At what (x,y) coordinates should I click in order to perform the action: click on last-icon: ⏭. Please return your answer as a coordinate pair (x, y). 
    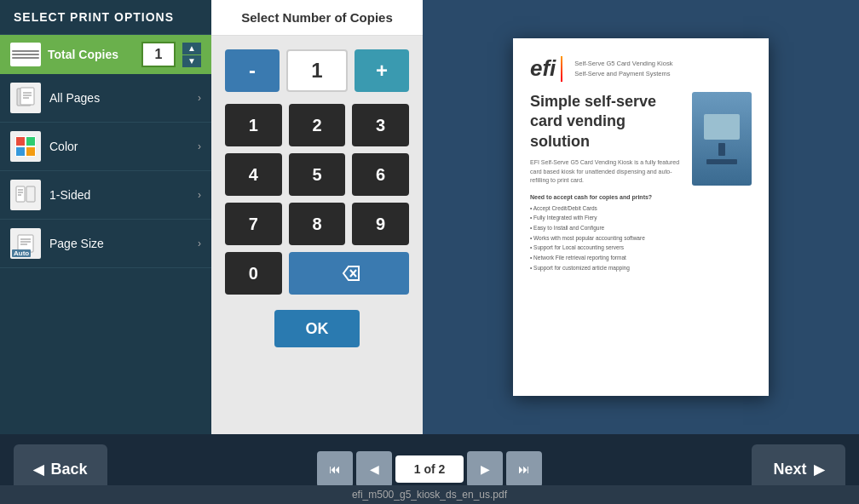
    Looking at the image, I should click on (524, 469).